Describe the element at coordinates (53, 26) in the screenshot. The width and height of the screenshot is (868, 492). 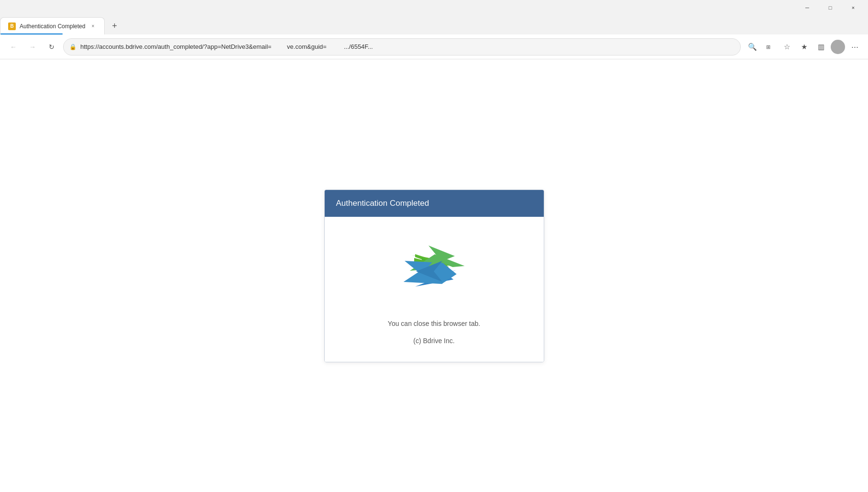
I see `tab-title: Authentication Completed` at that location.